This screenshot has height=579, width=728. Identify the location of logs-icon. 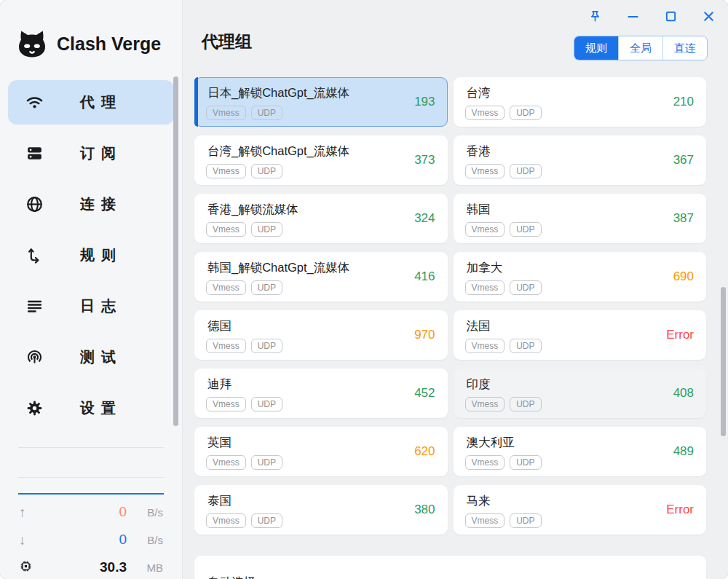
(35, 306).